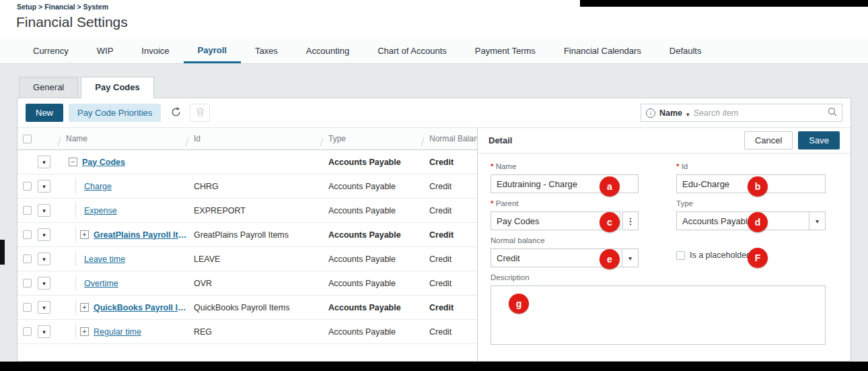 This screenshot has height=371, width=868. What do you see at coordinates (124, 139) in the screenshot?
I see `column-header-name: Name` at bounding box center [124, 139].